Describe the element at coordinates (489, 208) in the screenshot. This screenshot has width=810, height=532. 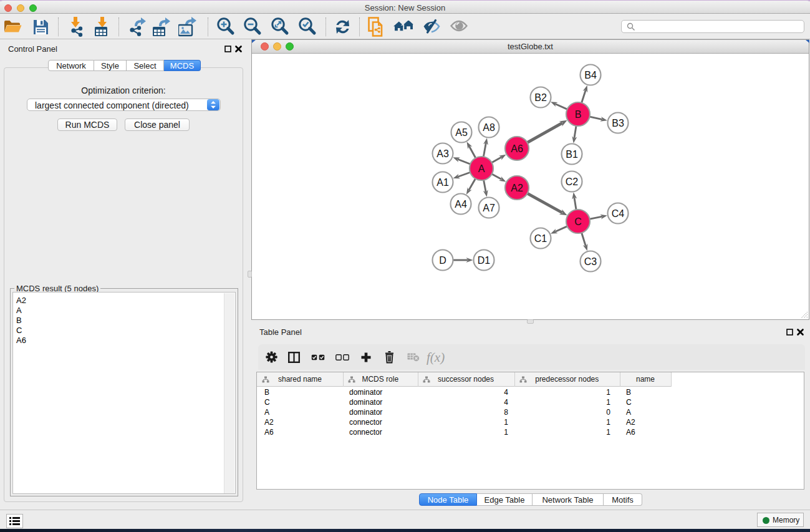
I see `svg-text: A7` at that location.